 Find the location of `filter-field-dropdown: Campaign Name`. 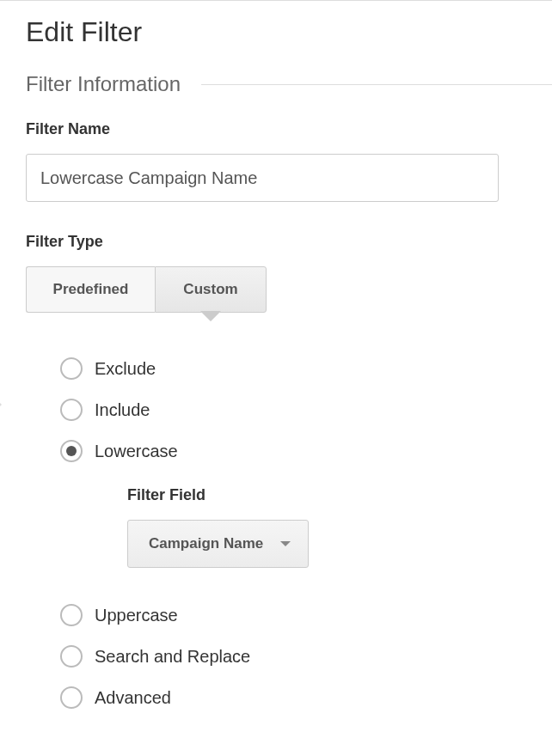

filter-field-dropdown: Campaign Name is located at coordinates (218, 544).